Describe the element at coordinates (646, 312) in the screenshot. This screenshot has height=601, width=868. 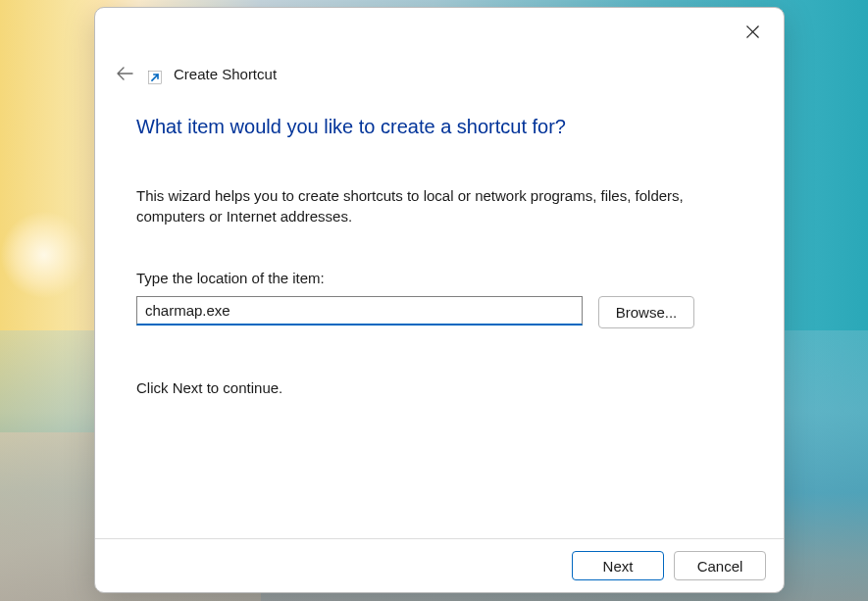
I see `browse-button: Browse...` at that location.